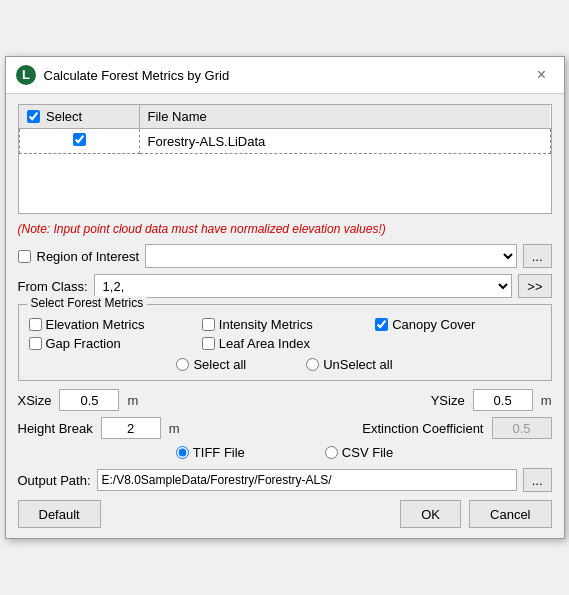 The width and height of the screenshot is (569, 595). I want to click on close-button: ×, so click(542, 75).